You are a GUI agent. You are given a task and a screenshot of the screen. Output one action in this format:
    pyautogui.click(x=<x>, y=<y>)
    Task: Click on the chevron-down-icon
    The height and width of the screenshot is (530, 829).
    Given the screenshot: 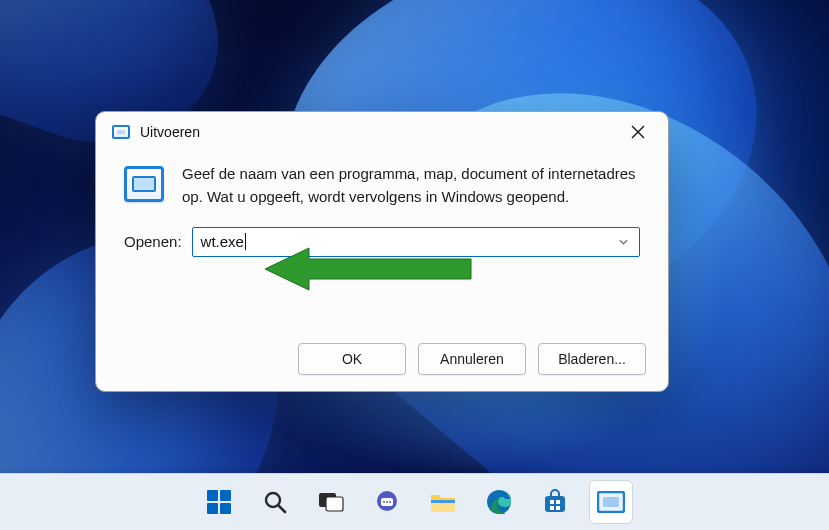 What is the action you would take?
    pyautogui.click(x=624, y=242)
    